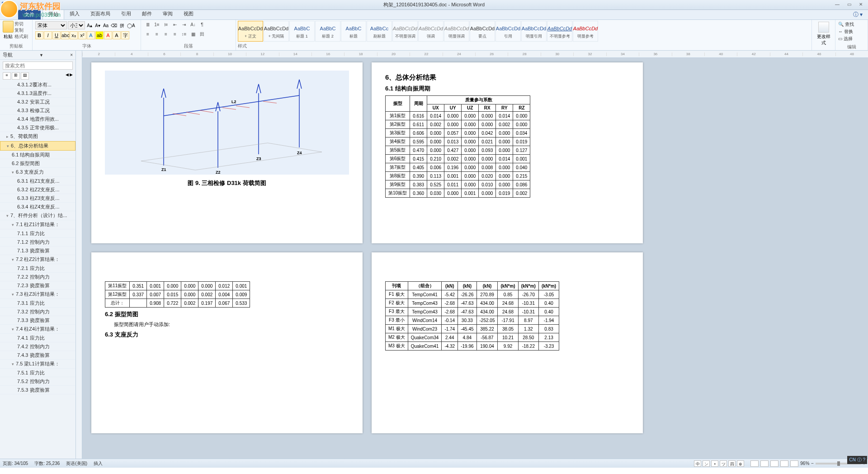 Image resolution: width=868 pixels, height=474 pixels. Describe the element at coordinates (38, 85) in the screenshot. I see `nav-item: 4.3.1.2覆冰有...` at that location.